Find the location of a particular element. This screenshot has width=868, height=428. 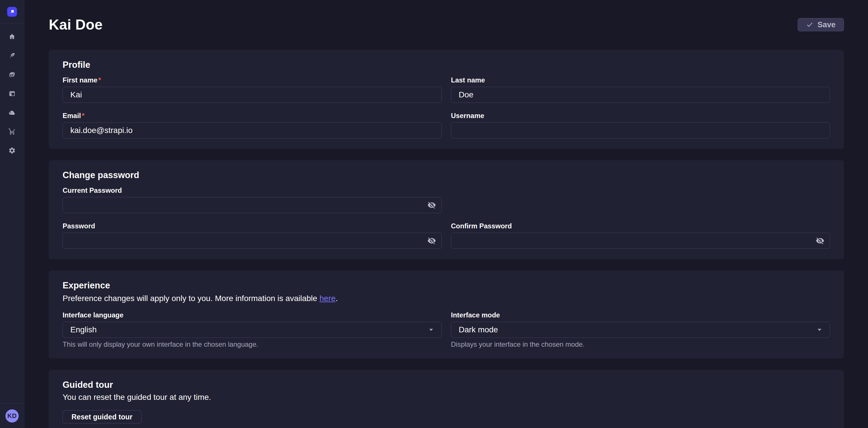

interface-language-label: Interface language is located at coordinates (93, 315).